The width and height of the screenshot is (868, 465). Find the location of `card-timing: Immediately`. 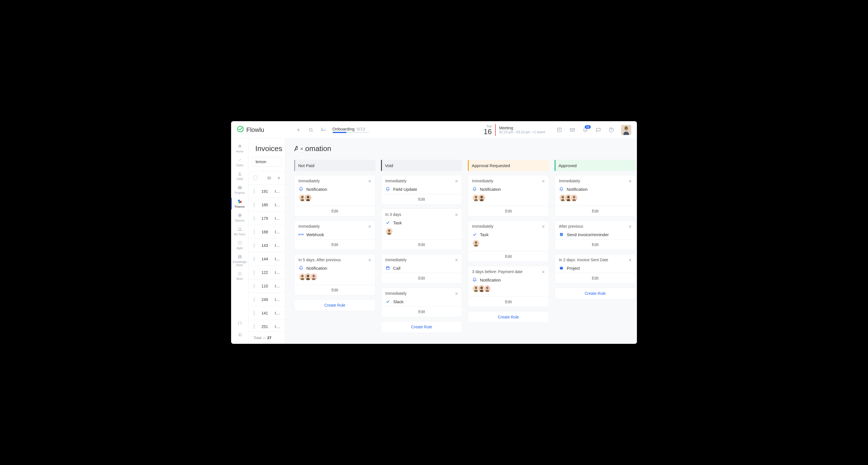

card-timing: Immediately is located at coordinates (309, 226).